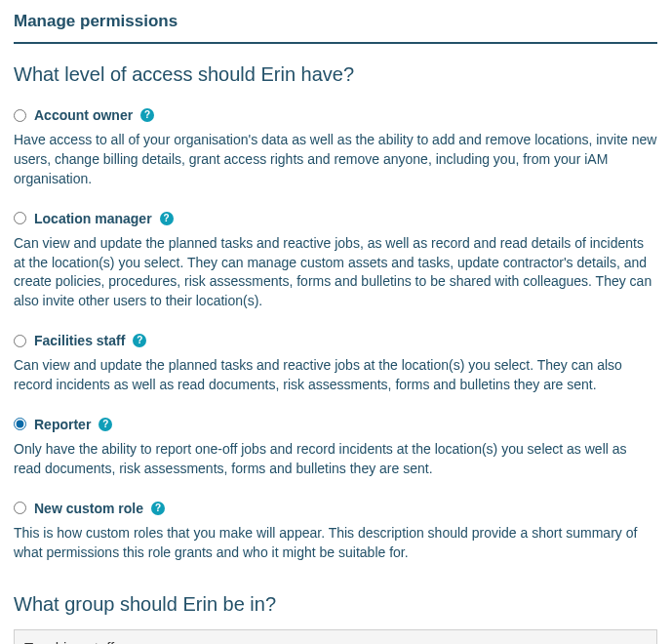  I want to click on group-selected-value: Teaching staff, so click(69, 642).